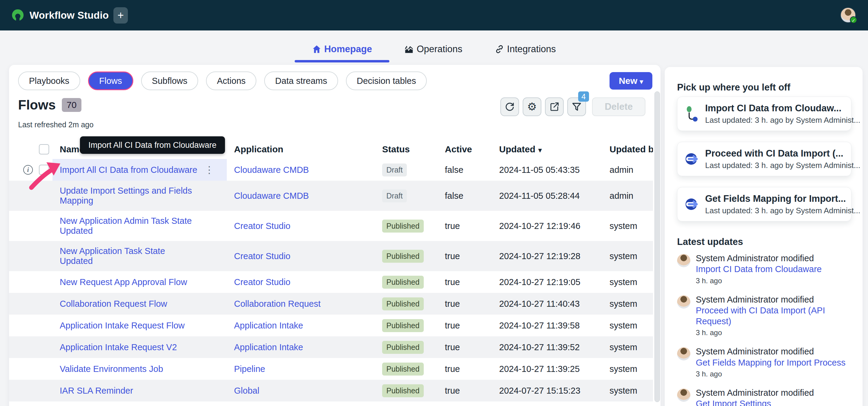 The width and height of the screenshot is (868, 406). Describe the element at coordinates (628, 81) in the screenshot. I see `new-button-label: New` at that location.